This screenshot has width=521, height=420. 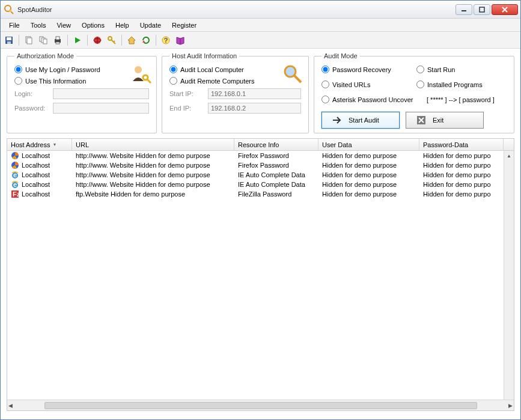 I want to click on audit-opt2: Visited URLs, so click(x=351, y=85).